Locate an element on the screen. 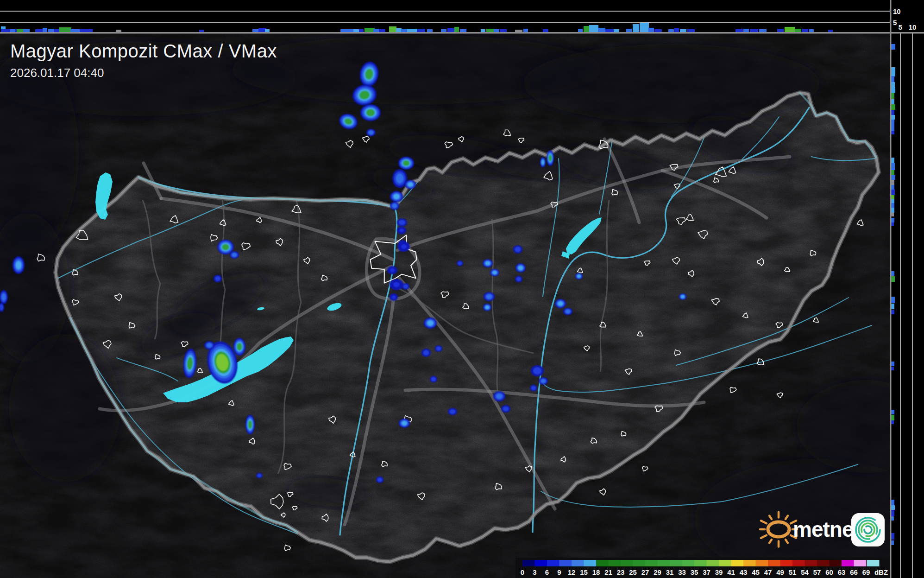 Image resolution: width=924 pixels, height=578 pixels. colorbar-tick-label: 29 is located at coordinates (658, 572).